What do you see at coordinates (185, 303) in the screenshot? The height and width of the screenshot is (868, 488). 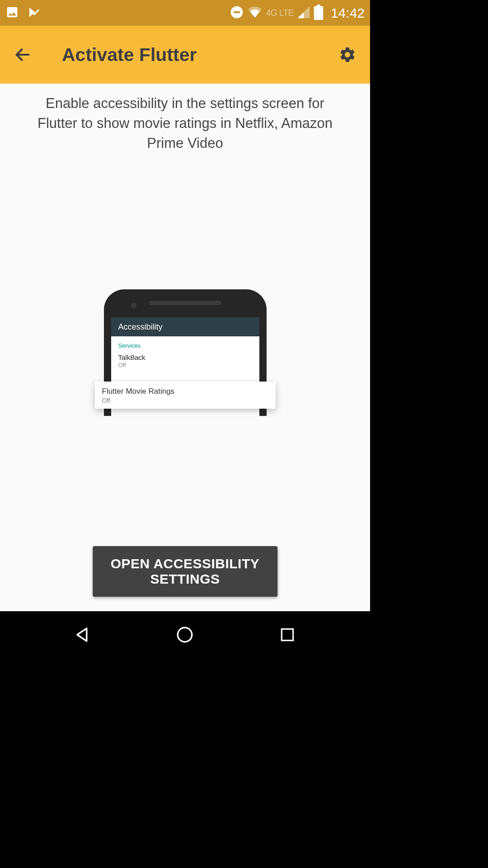 I see `phone-speaker` at bounding box center [185, 303].